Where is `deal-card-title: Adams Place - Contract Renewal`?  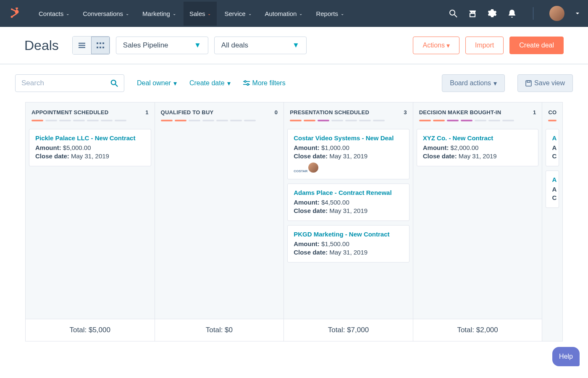
deal-card-title: Adams Place - Contract Renewal is located at coordinates (349, 192).